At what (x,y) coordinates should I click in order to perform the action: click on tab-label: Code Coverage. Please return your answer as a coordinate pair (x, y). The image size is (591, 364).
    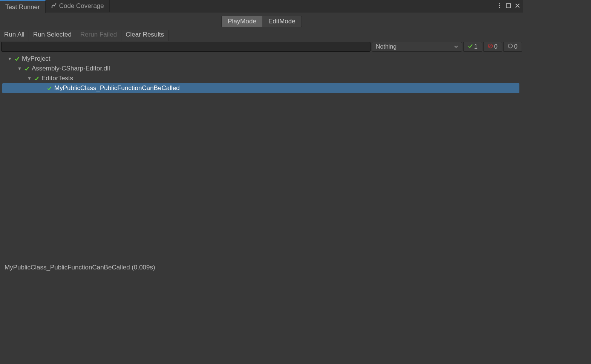
    Looking at the image, I should click on (81, 6).